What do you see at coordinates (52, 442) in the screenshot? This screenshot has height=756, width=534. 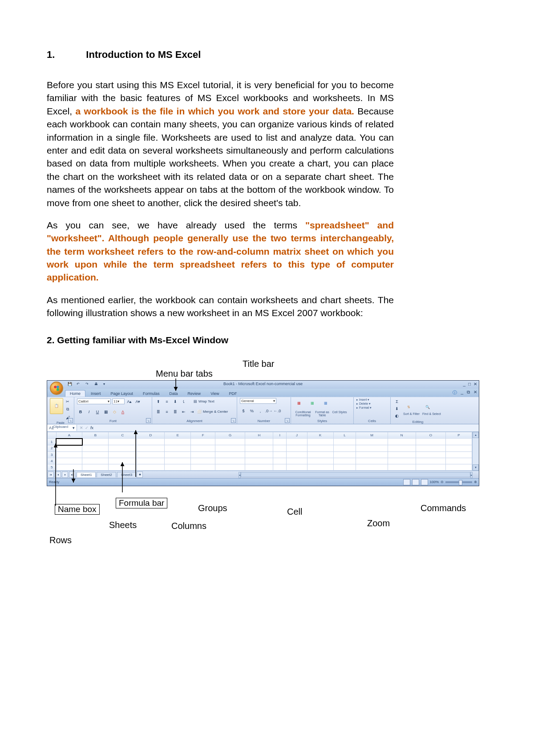 I see `row-header: 1` at bounding box center [52, 442].